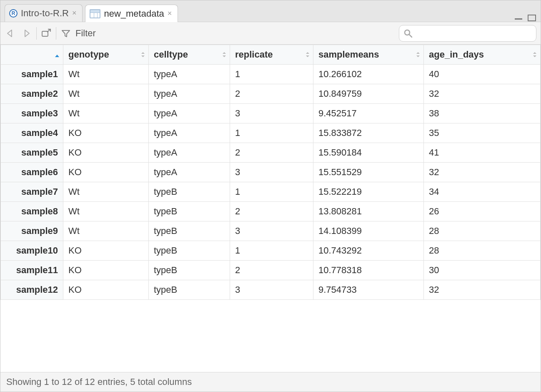 This screenshot has width=541, height=392. Describe the element at coordinates (271, 173) in the screenshot. I see `table-row: sample6KOtypeA315.55152932` at that location.